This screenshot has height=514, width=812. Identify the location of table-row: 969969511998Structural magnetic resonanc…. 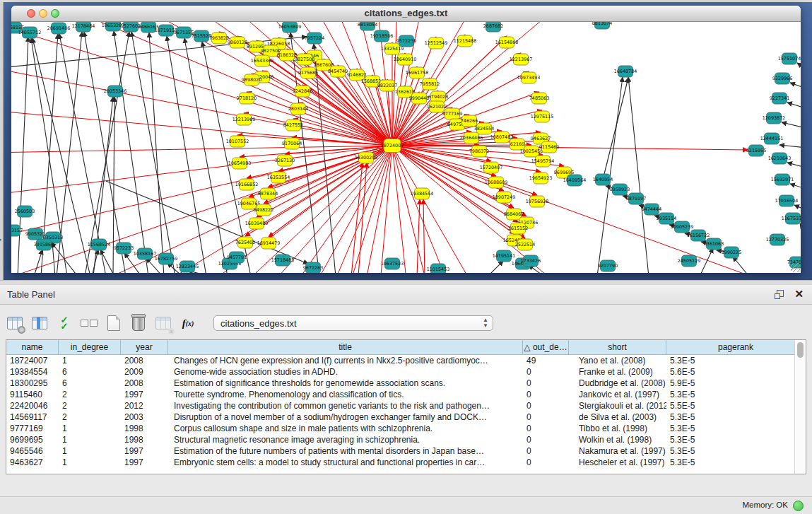
(406, 440).